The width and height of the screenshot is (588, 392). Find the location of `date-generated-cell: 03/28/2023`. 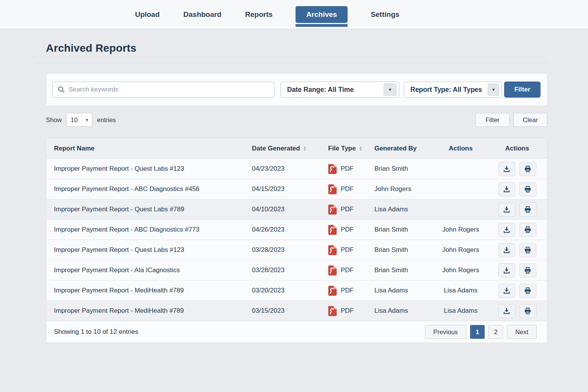

date-generated-cell: 03/28/2023 is located at coordinates (289, 250).